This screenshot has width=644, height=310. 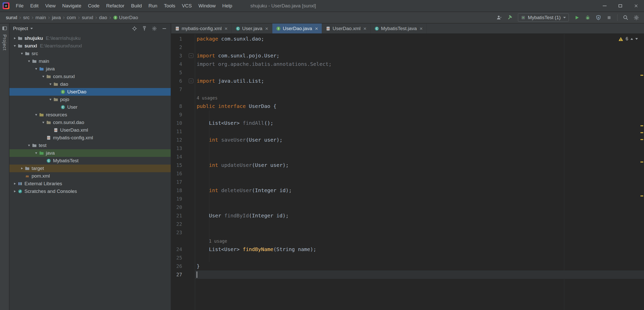 I want to click on line-number: 19, so click(x=183, y=199).